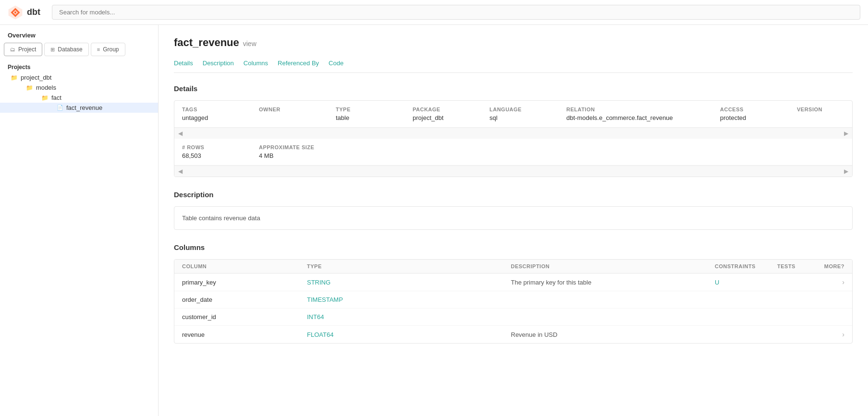 The width and height of the screenshot is (868, 416). Describe the element at coordinates (79, 66) in the screenshot. I see `projects-label: Projects` at that location.